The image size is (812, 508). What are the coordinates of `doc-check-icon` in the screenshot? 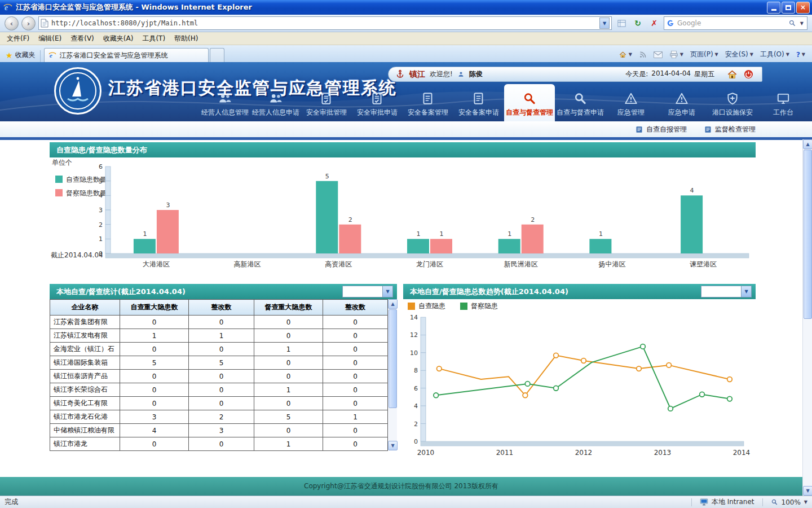 It's located at (326, 99).